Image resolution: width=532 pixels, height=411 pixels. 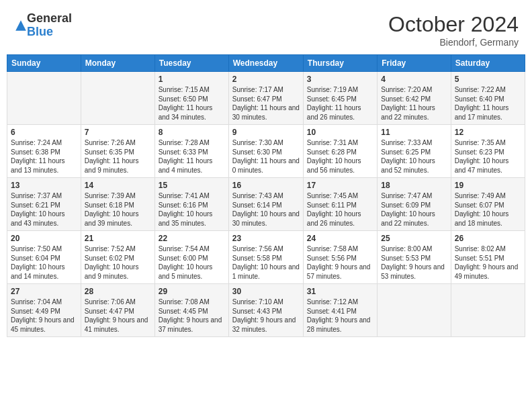 What do you see at coordinates (44, 263) in the screenshot?
I see `day-info: Sunrise: 7:50 AMSunset: 6:04 PMDaylight:…` at bounding box center [44, 263].